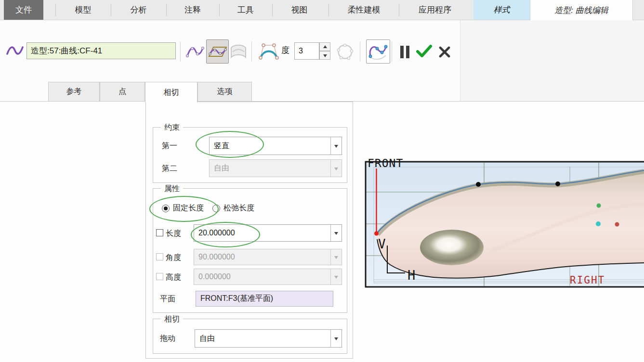 The image size is (644, 362). What do you see at coordinates (250, 155) in the screenshot?
I see `constraint-group: 约束 第一 竖直 第二 自由` at bounding box center [250, 155].